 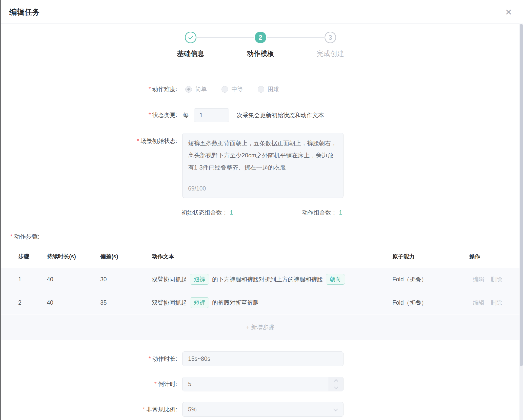 What do you see at coordinates (197, 188) in the screenshot?
I see `char-counter: 69/100` at bounding box center [197, 188].